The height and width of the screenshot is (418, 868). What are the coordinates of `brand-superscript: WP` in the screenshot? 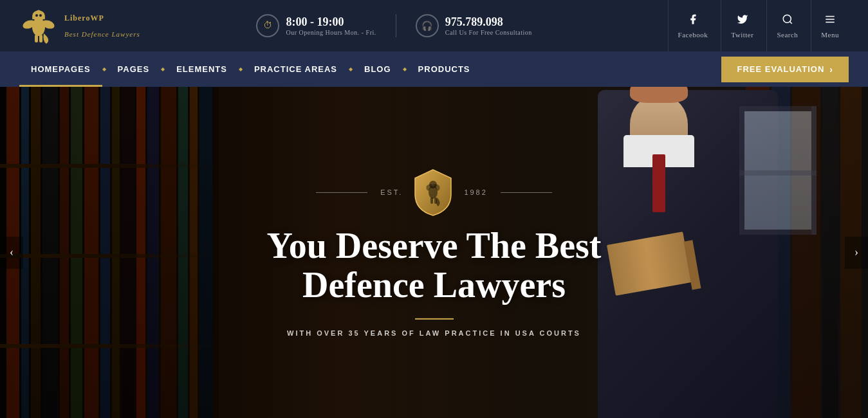 It's located at (97, 18).